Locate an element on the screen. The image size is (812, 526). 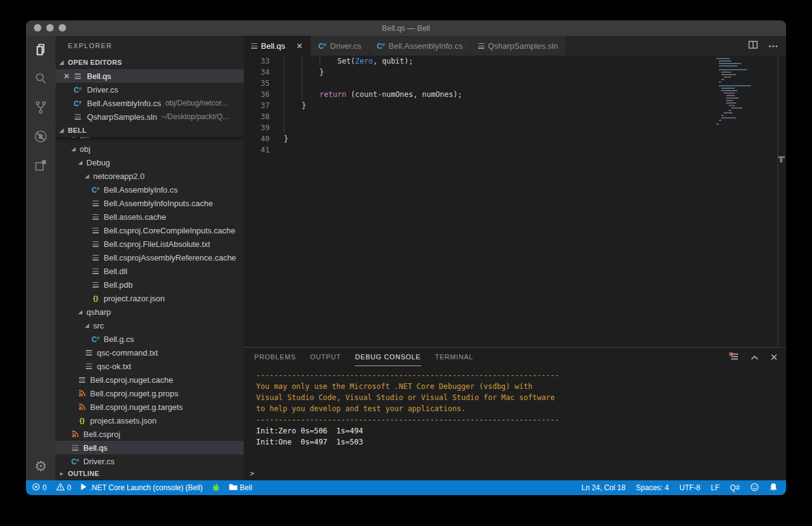
status-item: LF is located at coordinates (715, 488).